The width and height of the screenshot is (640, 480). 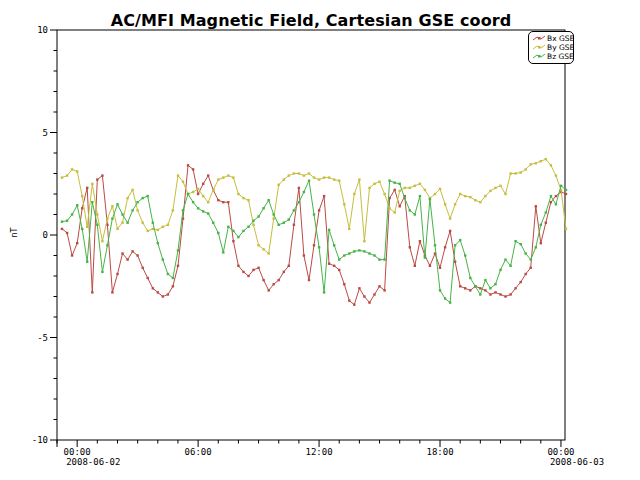 What do you see at coordinates (440, 452) in the screenshot?
I see `x-tick-label: 18:00` at bounding box center [440, 452].